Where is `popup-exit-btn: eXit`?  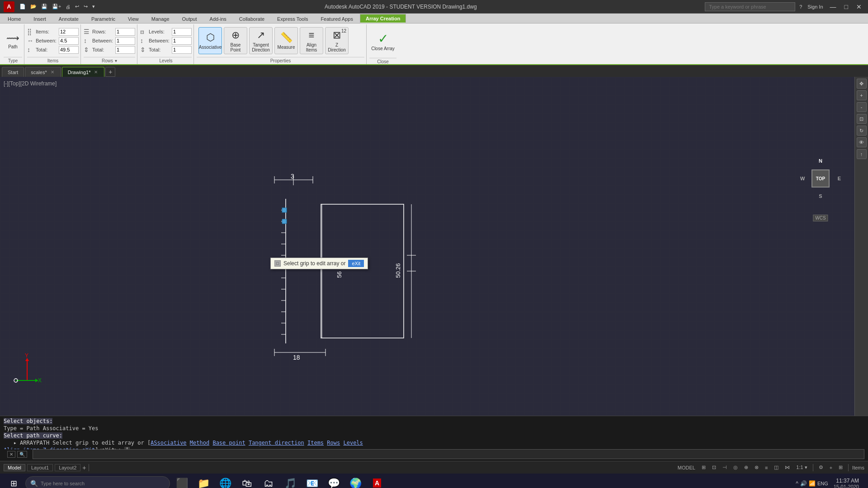
popup-exit-btn: eXit is located at coordinates (356, 263).